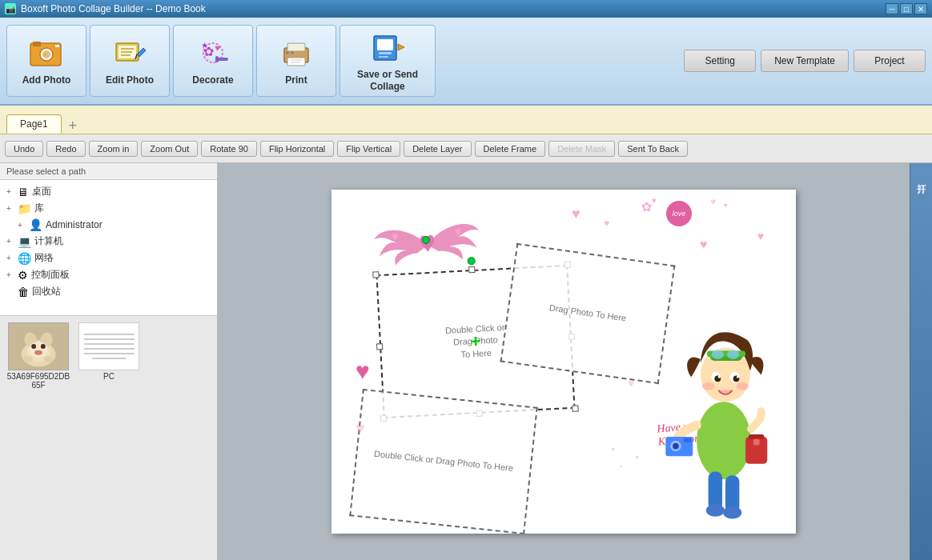  I want to click on heart-scatter-2: ♥, so click(607, 223).